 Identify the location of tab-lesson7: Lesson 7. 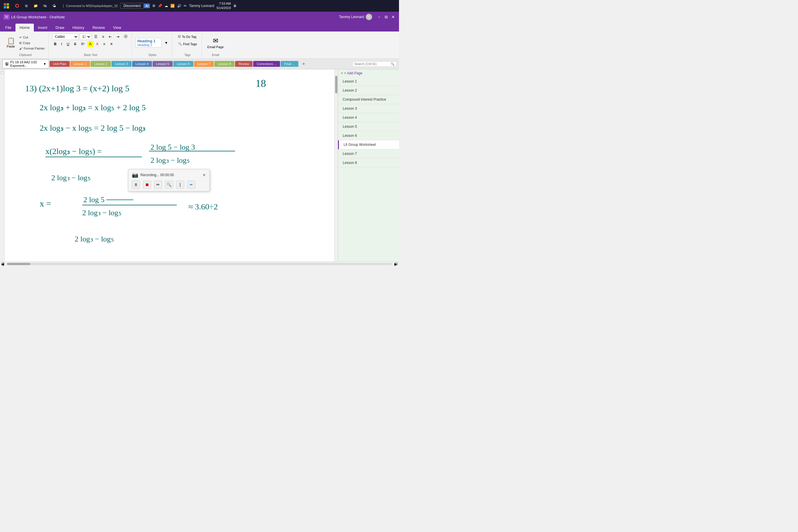
(204, 64).